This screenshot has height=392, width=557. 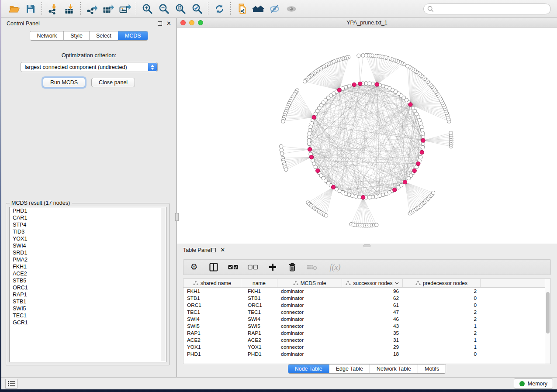 What do you see at coordinates (367, 321) in the screenshot?
I see `node-table: shared namenameMCDS rolesuccessor nodesp…` at bounding box center [367, 321].